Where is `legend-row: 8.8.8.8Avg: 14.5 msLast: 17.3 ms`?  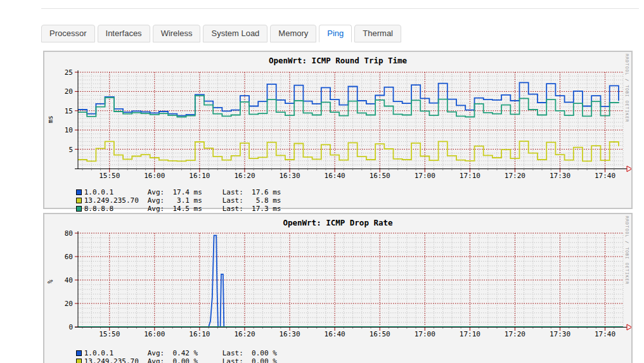 legend-row: 8.8.8.8Avg: 14.5 msLast: 17.3 ms is located at coordinates (166, 200).